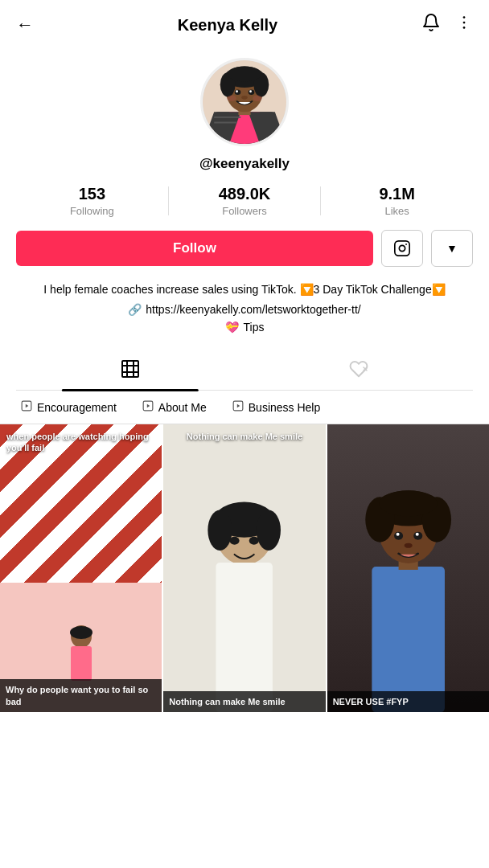 The image size is (489, 868). I want to click on stat-followers: 489.0K Followers, so click(244, 201).